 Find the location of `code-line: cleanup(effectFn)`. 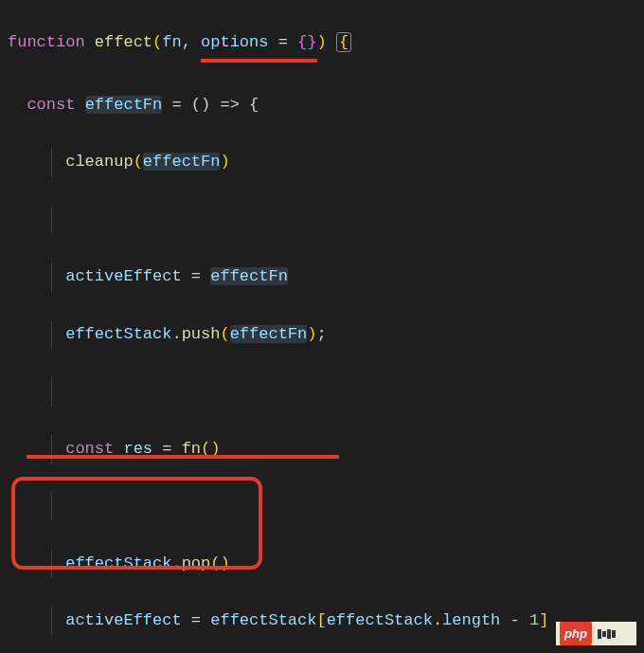

code-line: cleanup(effectFn) is located at coordinates (326, 162).